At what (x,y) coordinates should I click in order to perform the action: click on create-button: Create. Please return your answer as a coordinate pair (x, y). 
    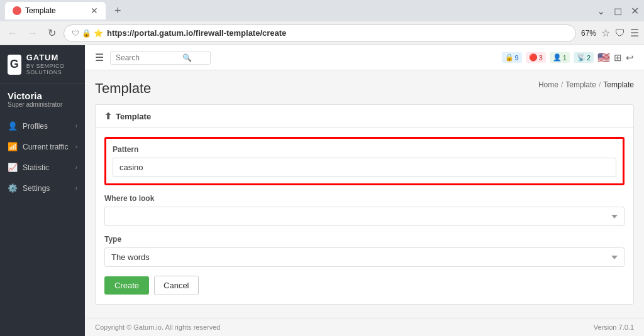
    Looking at the image, I should click on (127, 285).